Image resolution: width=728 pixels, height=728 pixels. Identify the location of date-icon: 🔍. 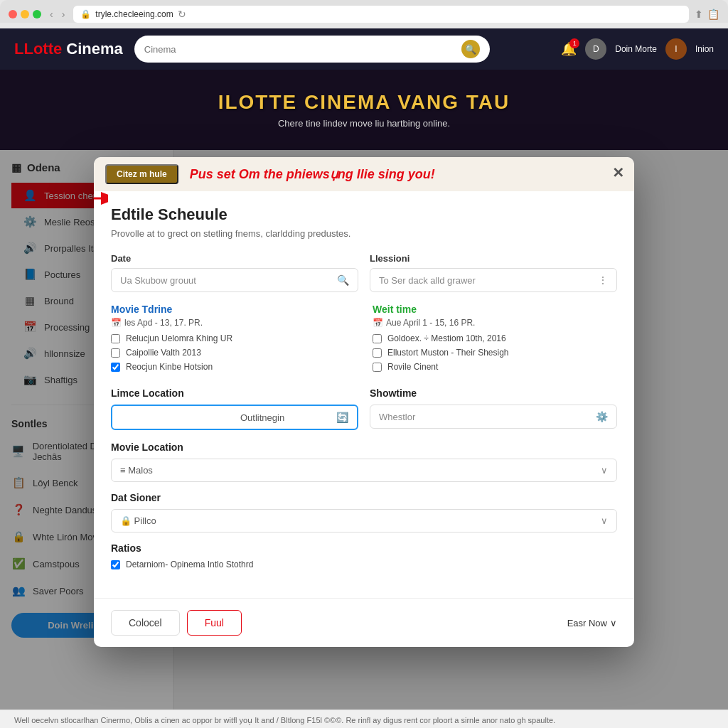
(343, 280).